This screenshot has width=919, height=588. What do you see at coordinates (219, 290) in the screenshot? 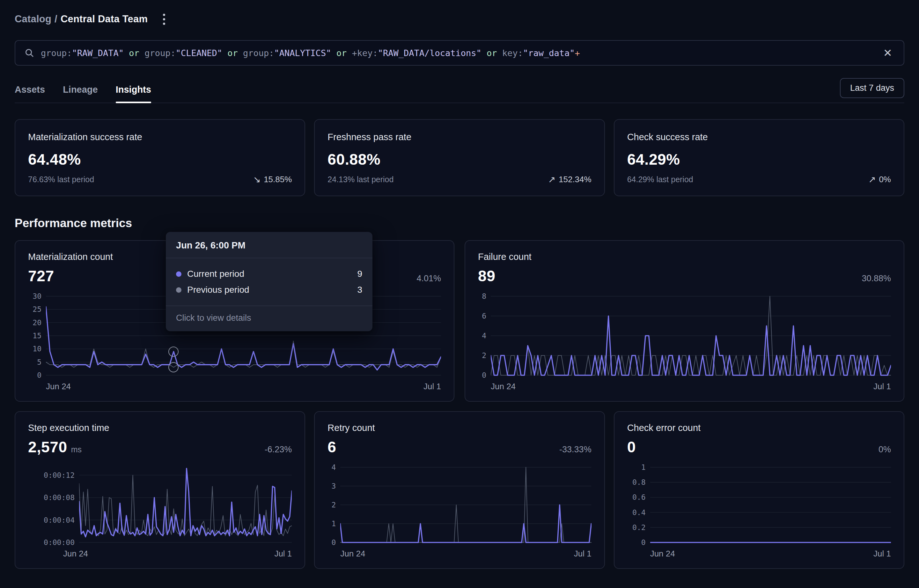
I see `tooltip-label: Previous period` at bounding box center [219, 290].